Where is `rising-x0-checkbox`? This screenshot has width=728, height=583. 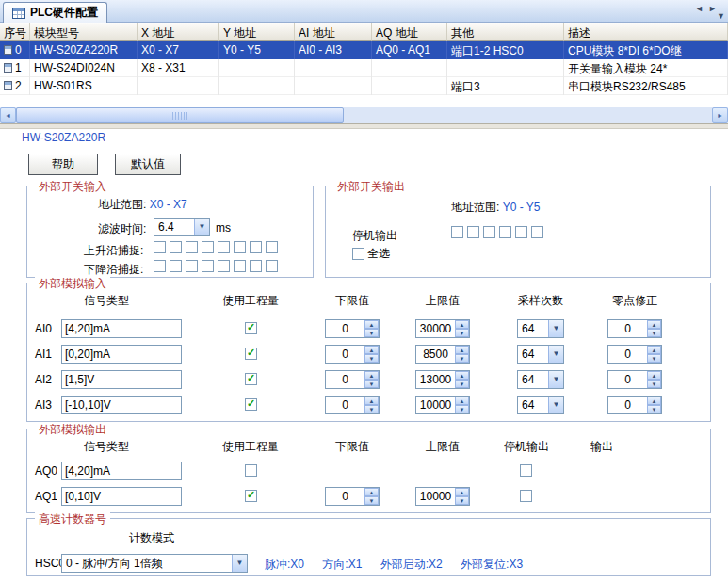 rising-x0-checkbox is located at coordinates (160, 247).